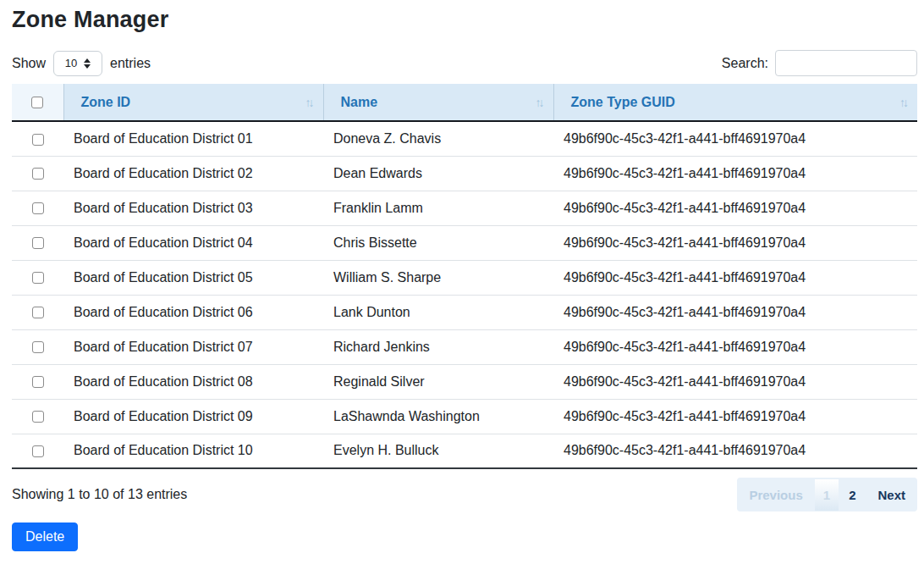 The width and height of the screenshot is (924, 564). What do you see at coordinates (193, 102) in the screenshot?
I see `column-header-zone-id: Zone ID ↑↓` at bounding box center [193, 102].